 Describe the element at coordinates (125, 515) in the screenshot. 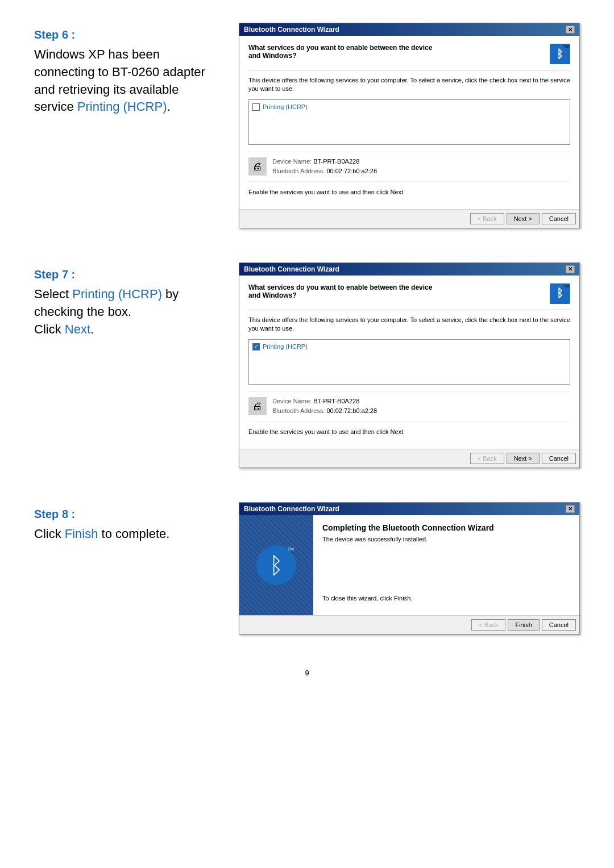

I see `step8-label: Step 8 :` at that location.